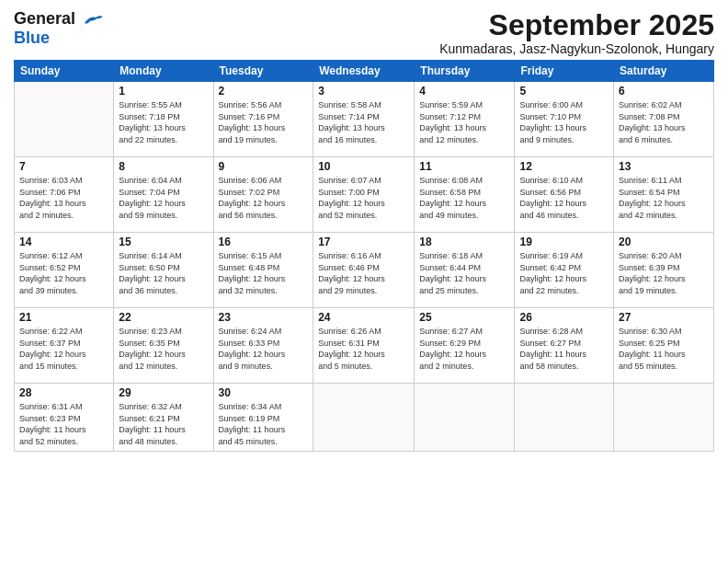 Image resolution: width=728 pixels, height=563 pixels. What do you see at coordinates (465, 120) in the screenshot?
I see `table-row: 4Sunrise: 5:59 AM Sunset: 7:12 PM Daylig…` at bounding box center [465, 120].